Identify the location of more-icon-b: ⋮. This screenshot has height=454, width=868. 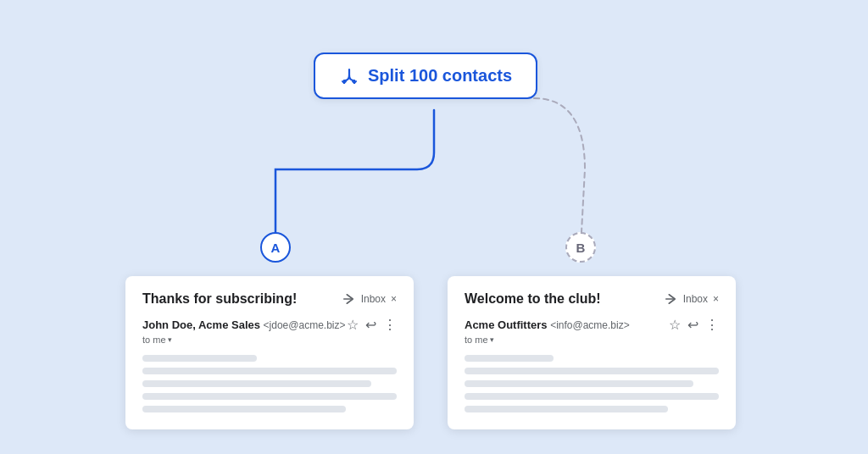
(712, 325).